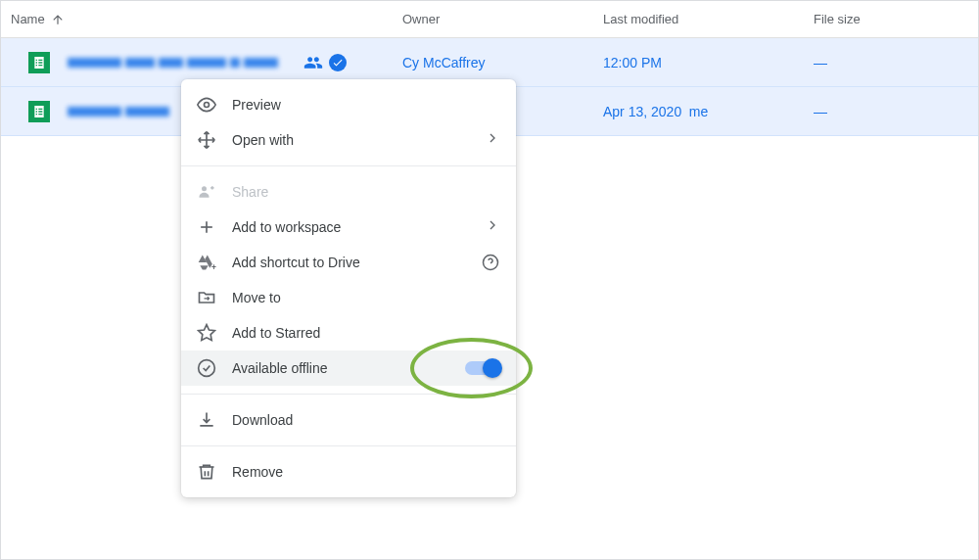 This screenshot has width=979, height=560. I want to click on menu-add-shortcut: + Add shortcut to Drive, so click(349, 262).